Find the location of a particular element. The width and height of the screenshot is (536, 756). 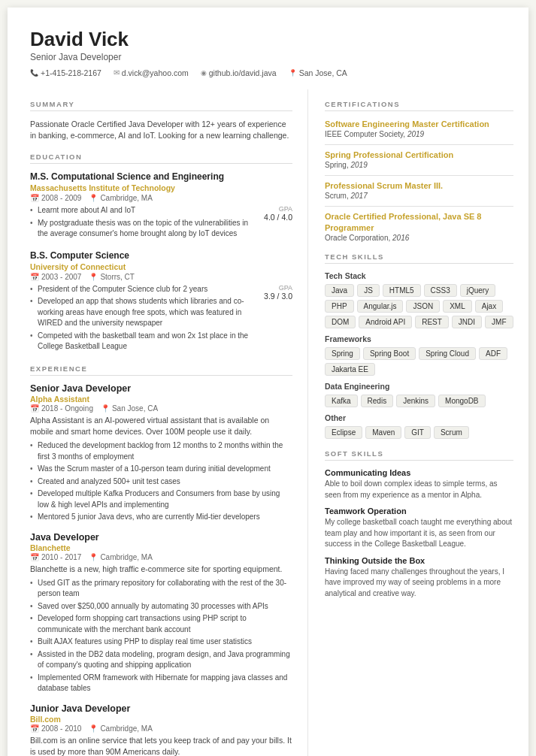

job-desc-2: Bill.com is an online service that lets … is located at coordinates (161, 745).